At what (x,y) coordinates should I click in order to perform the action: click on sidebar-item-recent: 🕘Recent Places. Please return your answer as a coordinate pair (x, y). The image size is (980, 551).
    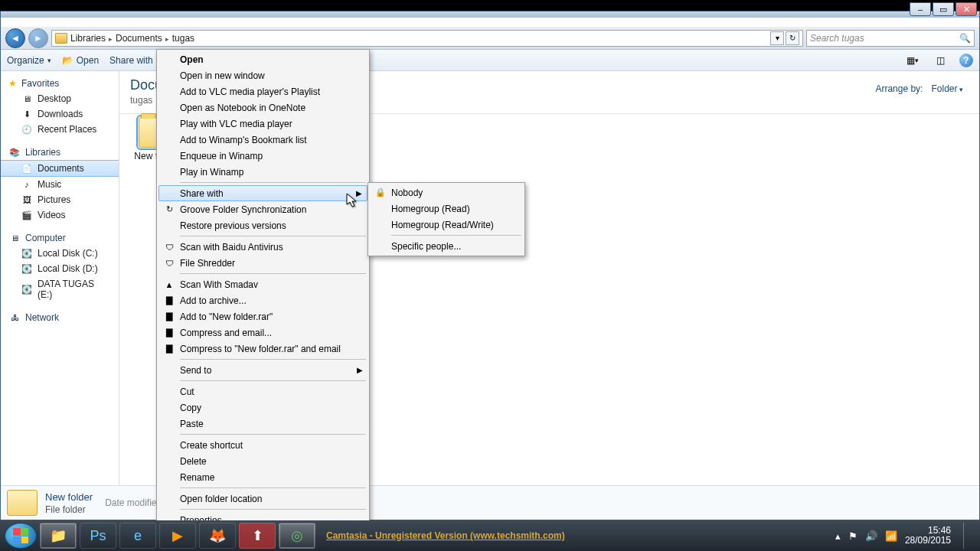
    Looking at the image, I should click on (60, 129).